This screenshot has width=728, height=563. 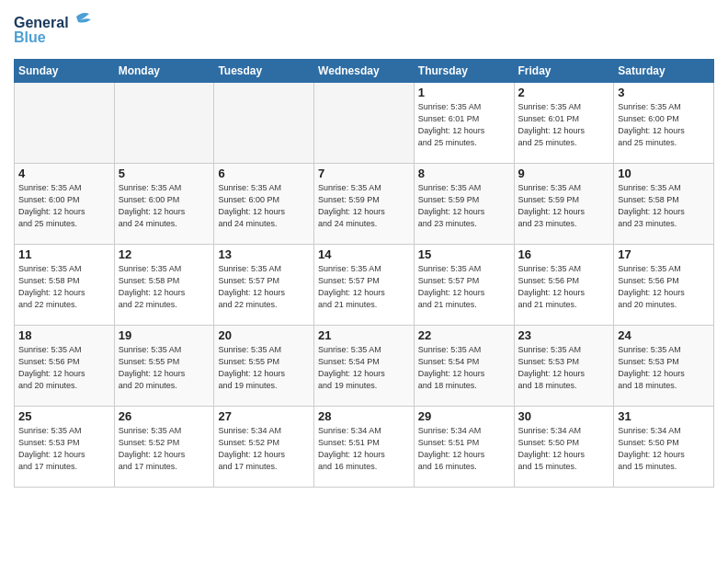 What do you see at coordinates (364, 254) in the screenshot?
I see `day-number: 14` at bounding box center [364, 254].